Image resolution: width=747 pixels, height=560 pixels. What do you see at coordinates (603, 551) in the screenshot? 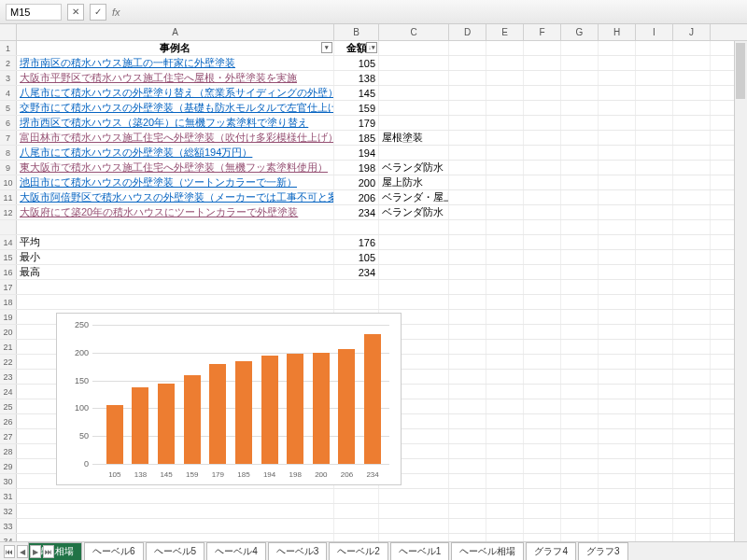
I see `sheet-tab: グラフ3` at bounding box center [603, 551].